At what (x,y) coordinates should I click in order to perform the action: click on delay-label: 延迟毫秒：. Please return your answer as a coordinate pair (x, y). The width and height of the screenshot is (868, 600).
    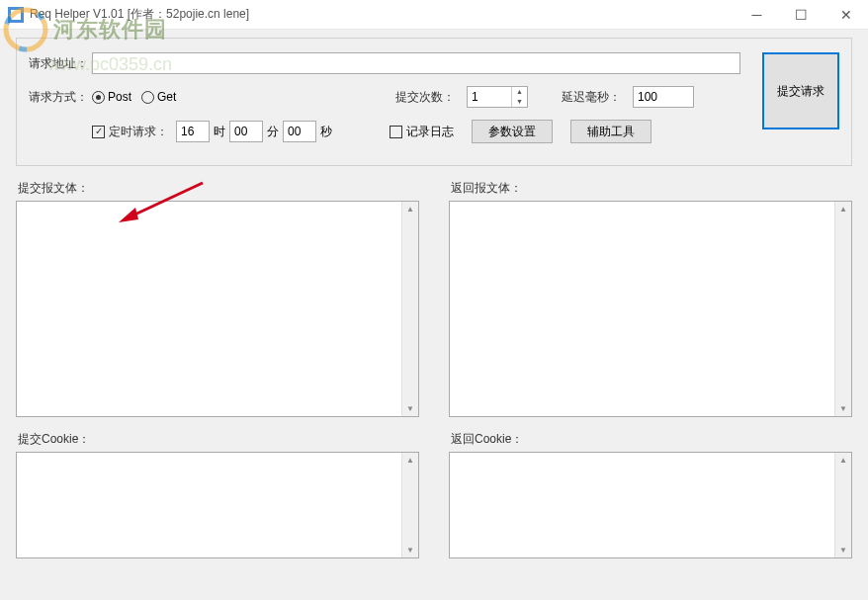
    Looking at the image, I should click on (591, 97).